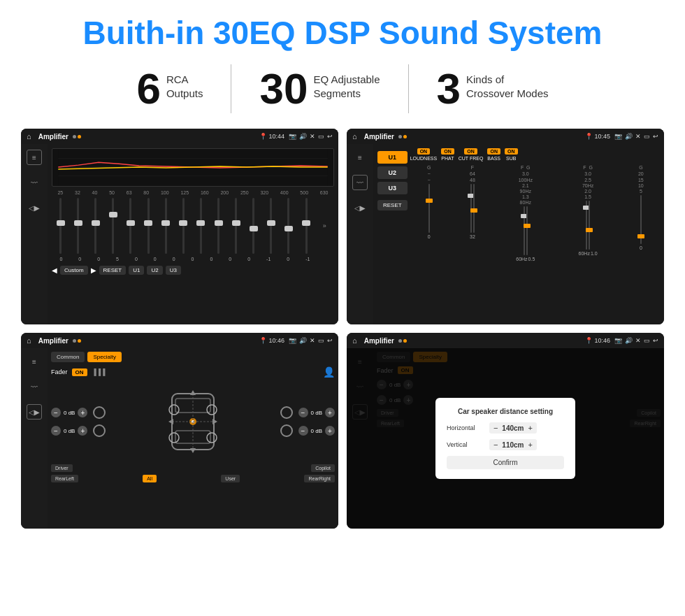 This screenshot has height=616, width=685. Describe the element at coordinates (530, 428) in the screenshot. I see `horizontal-plus-btn: +` at that location.